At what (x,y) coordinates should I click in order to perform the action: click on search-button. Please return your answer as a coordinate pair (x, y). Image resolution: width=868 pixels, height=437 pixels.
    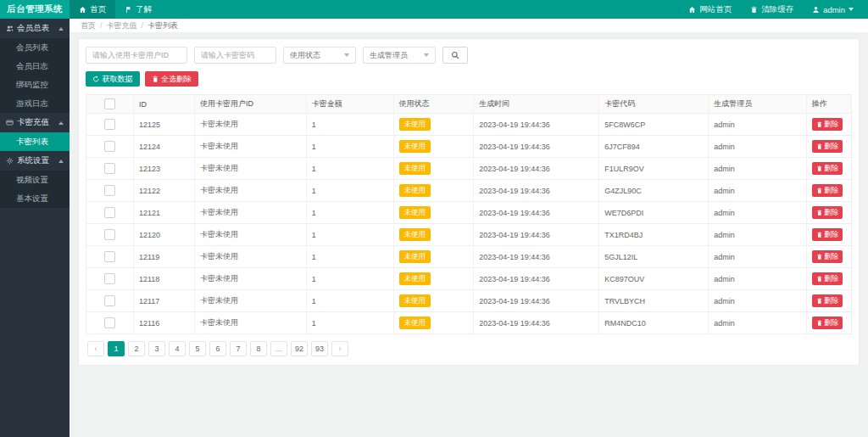
    Looking at the image, I should click on (455, 55).